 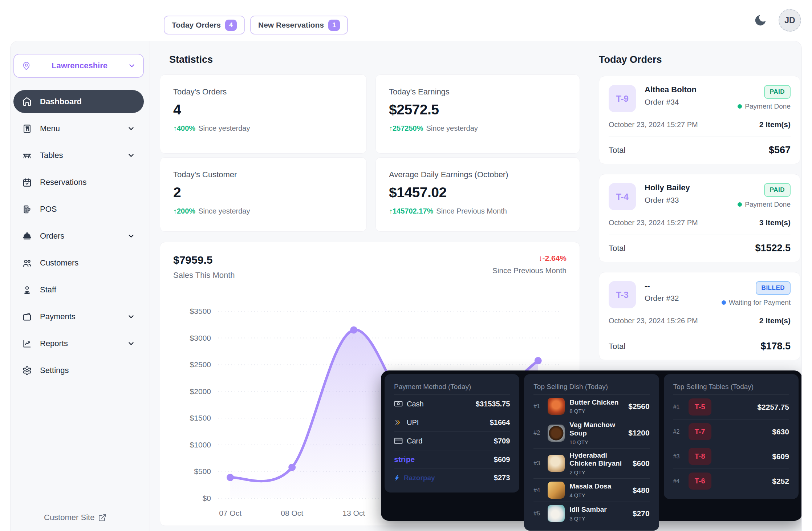 What do you see at coordinates (78, 317) in the screenshot?
I see `sidebar-item-payments: Payments` at bounding box center [78, 317].